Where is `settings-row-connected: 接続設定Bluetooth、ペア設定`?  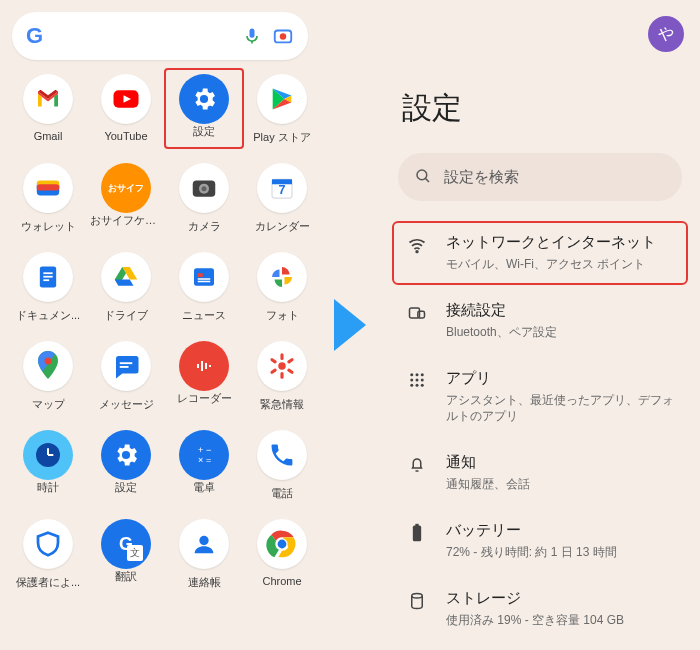
settings-row-connected: 接続設定Bluetooth、ペア設定 is located at coordinates (540, 321).